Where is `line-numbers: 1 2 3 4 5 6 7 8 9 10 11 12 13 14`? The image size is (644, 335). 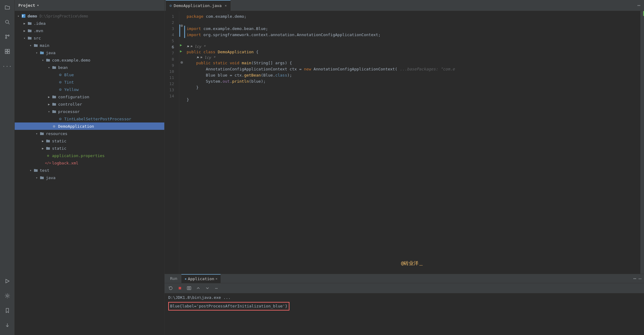
line-numbers: 1 2 3 4 5 6 7 8 9 10 11 12 13 14 is located at coordinates (172, 142).